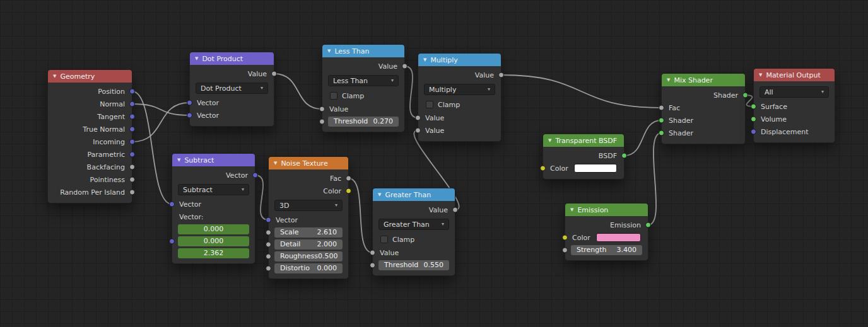 This screenshot has height=327, width=868. I want to click on node-material-output: ▼ Material Output All ▾ Surface Volume D…, so click(794, 106).